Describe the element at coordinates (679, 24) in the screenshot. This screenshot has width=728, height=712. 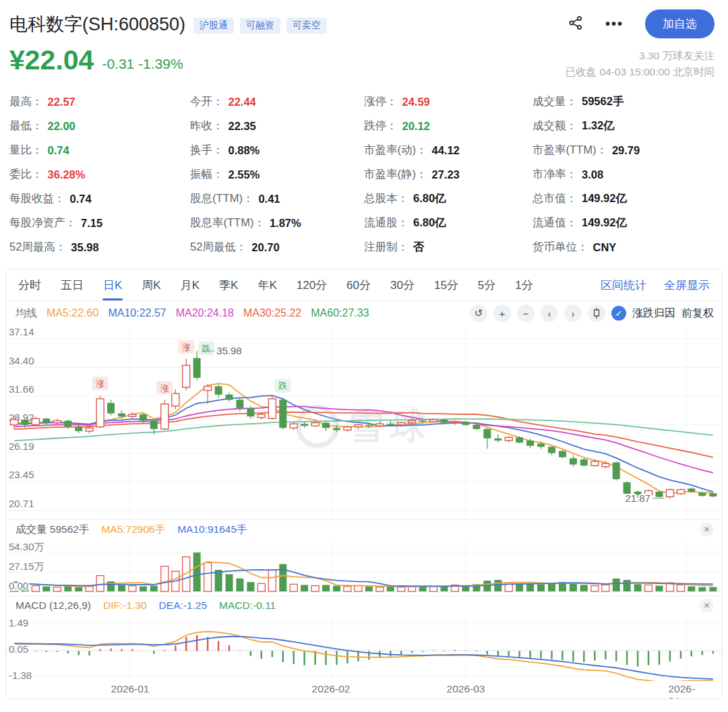
I see `add-watchlist-button: 加自选` at that location.